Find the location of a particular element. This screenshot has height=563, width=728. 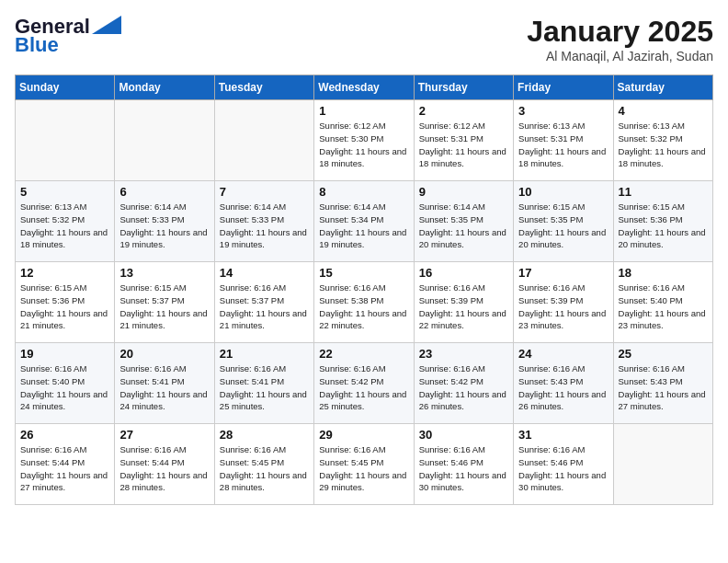

calendar-cell: 4Sunrise: 6:13 AMSunset: 5:32 PMDaylight… is located at coordinates (663, 141).